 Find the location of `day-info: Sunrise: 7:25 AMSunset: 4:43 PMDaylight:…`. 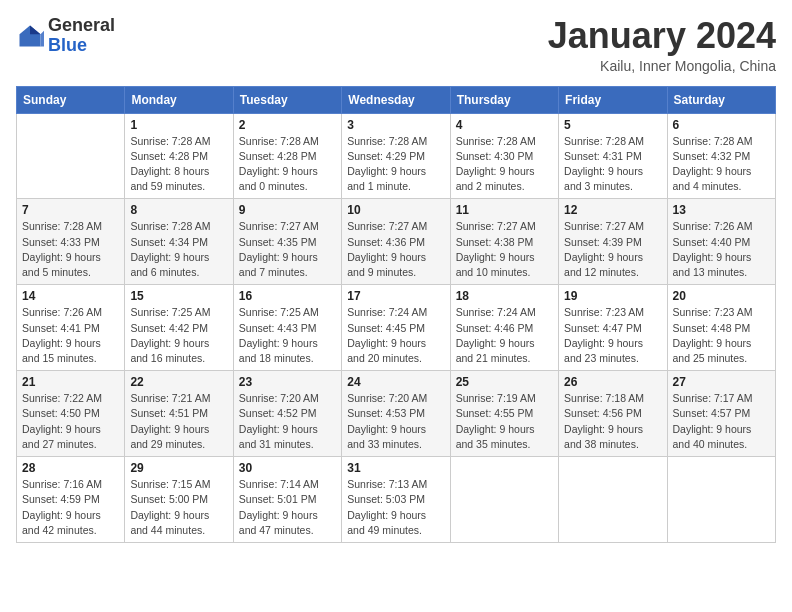

day-info: Sunrise: 7:25 AMSunset: 4:43 PMDaylight:… is located at coordinates (288, 336).